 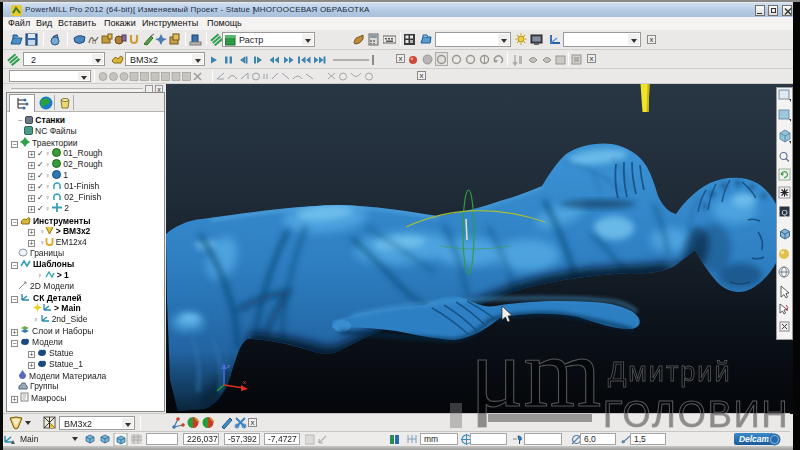 What do you see at coordinates (94, 42) in the screenshot?
I see `svg-text: n` at bounding box center [94, 42].